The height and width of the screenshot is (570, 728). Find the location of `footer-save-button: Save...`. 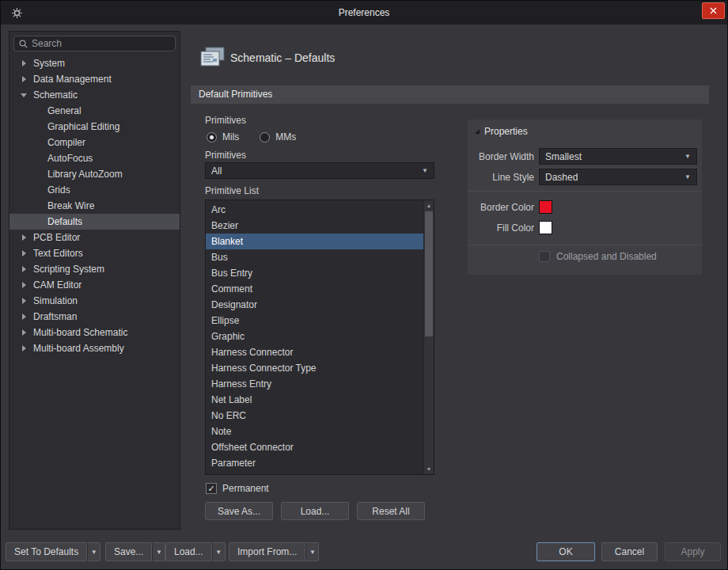

footer-save-button: Save... is located at coordinates (128, 552).